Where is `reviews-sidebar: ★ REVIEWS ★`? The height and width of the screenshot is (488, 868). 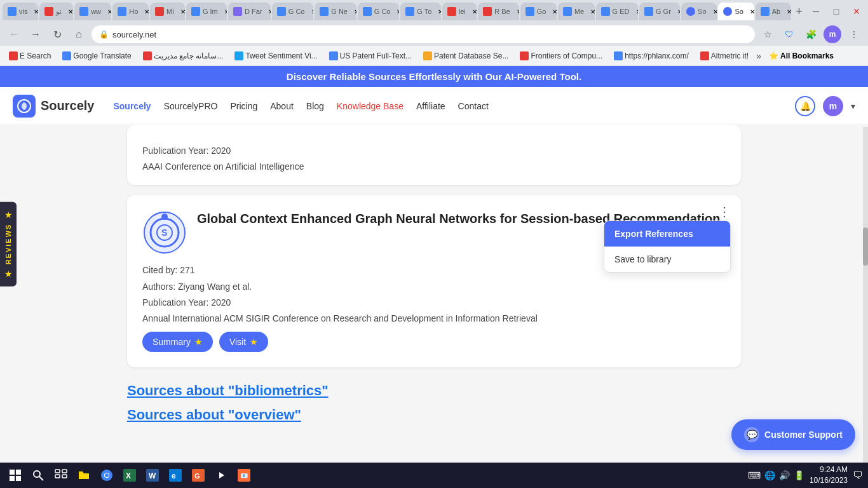 reviews-sidebar: ★ REVIEWS ★ is located at coordinates (8, 244).